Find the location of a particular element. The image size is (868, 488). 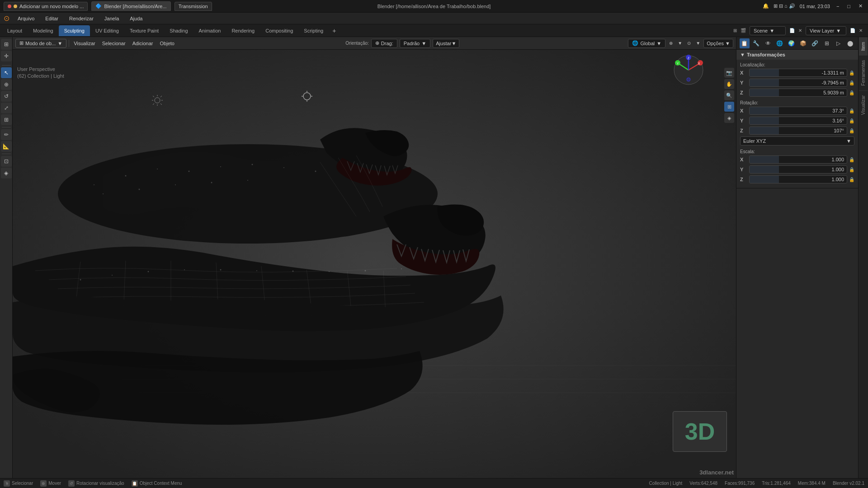

notification-icon: 🔔 is located at coordinates (766, 6).